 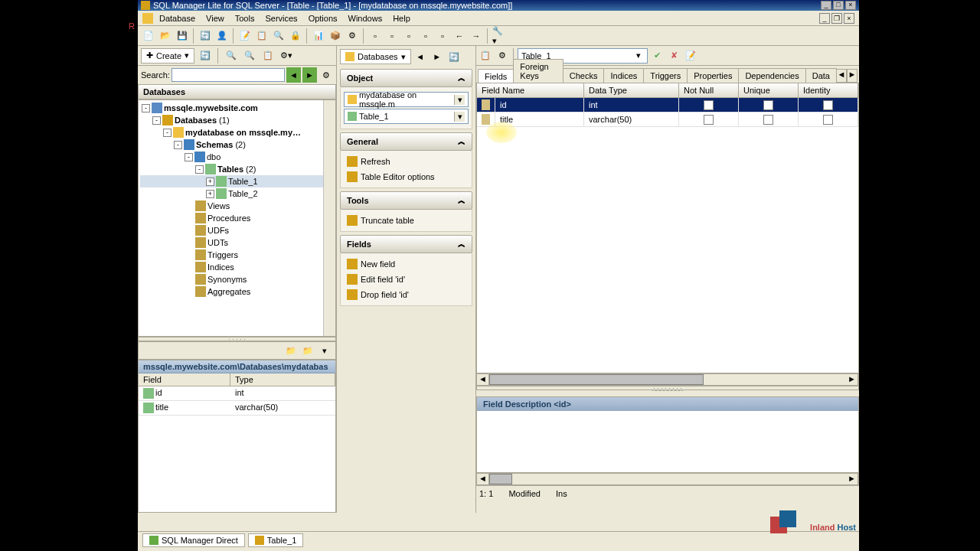 What do you see at coordinates (214, 157) in the screenshot?
I see `tree-schema-dbo: dbo` at bounding box center [214, 157].